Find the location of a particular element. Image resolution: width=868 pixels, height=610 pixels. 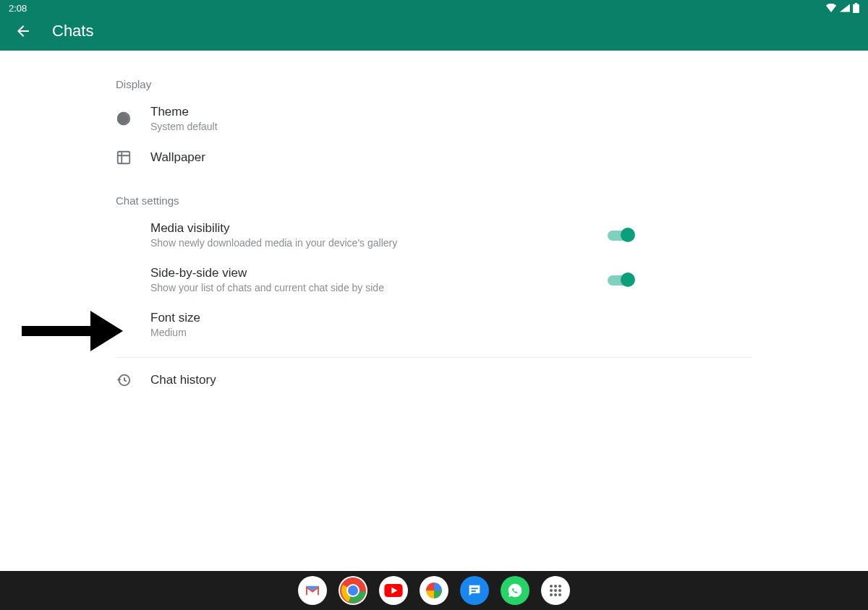

sidebyside-desc: Show your list of chats and current chat… is located at coordinates (386, 288).